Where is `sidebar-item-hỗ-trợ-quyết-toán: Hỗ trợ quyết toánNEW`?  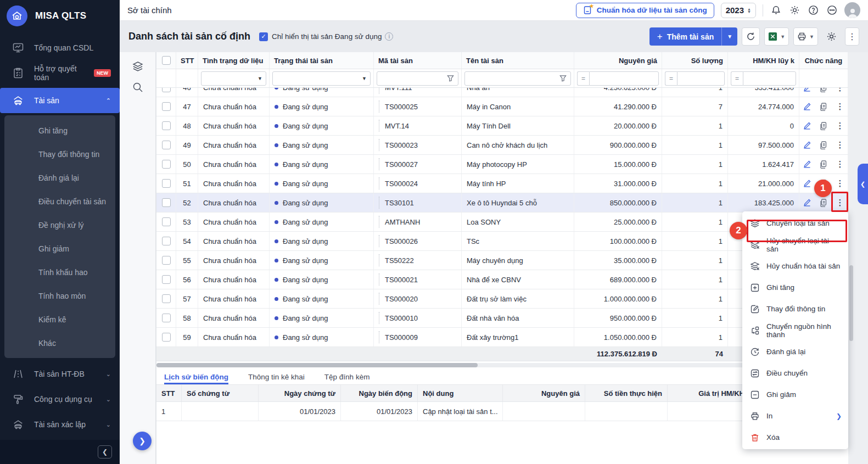 sidebar-item-hỗ-trợ-quyết-toán: Hỗ trợ quyết toánNEW is located at coordinates (60, 73).